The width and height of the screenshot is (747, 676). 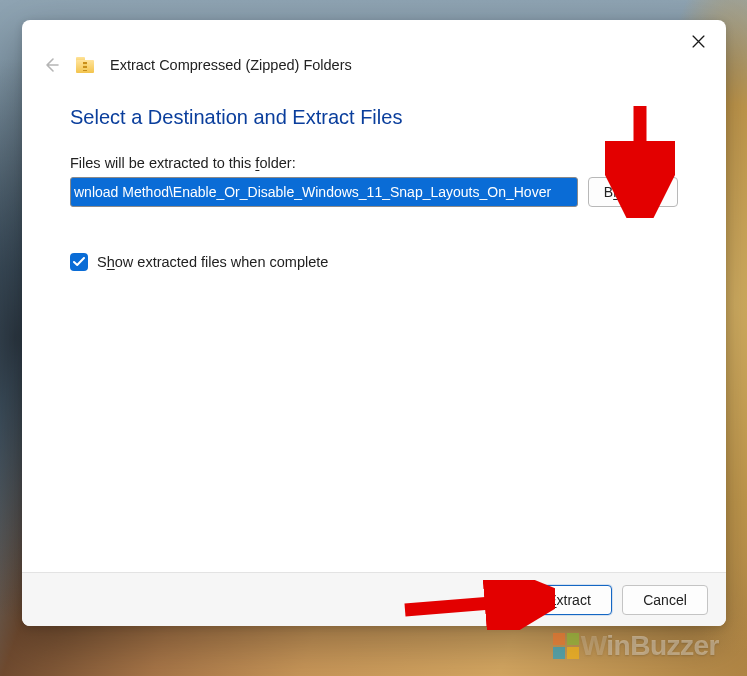 I want to click on arrow-left-icon, so click(x=51, y=65).